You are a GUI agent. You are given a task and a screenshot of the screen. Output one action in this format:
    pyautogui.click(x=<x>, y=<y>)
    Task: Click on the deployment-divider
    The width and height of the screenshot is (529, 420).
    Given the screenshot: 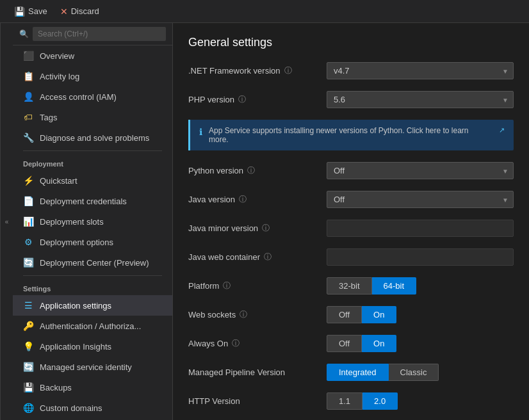 What is the action you would take?
    pyautogui.click(x=92, y=151)
    